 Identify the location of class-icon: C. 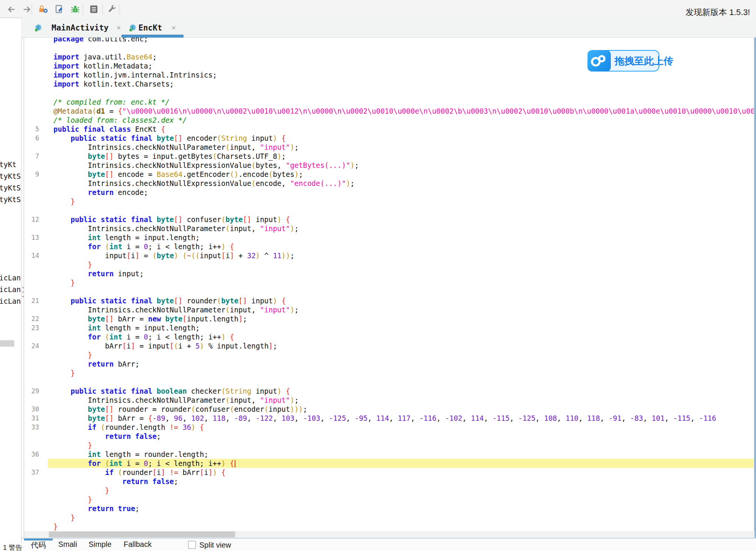
(38, 29).